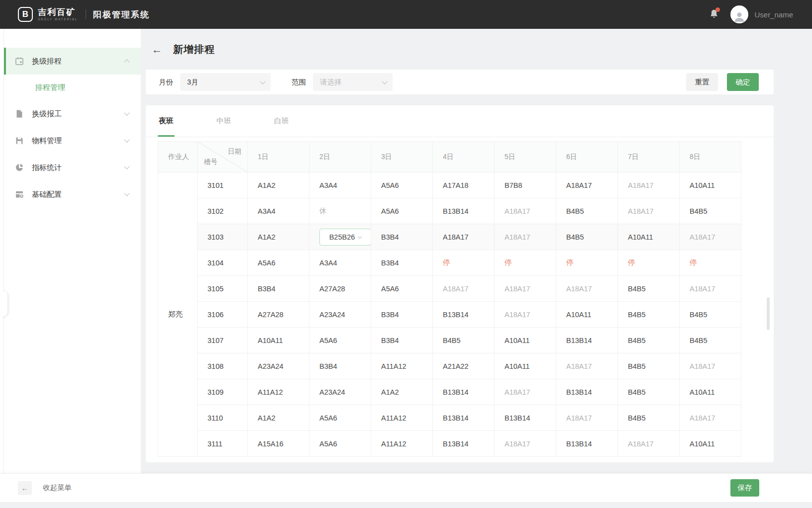 The height and width of the screenshot is (508, 812). I want to click on tab-中班: 中班, so click(224, 121).